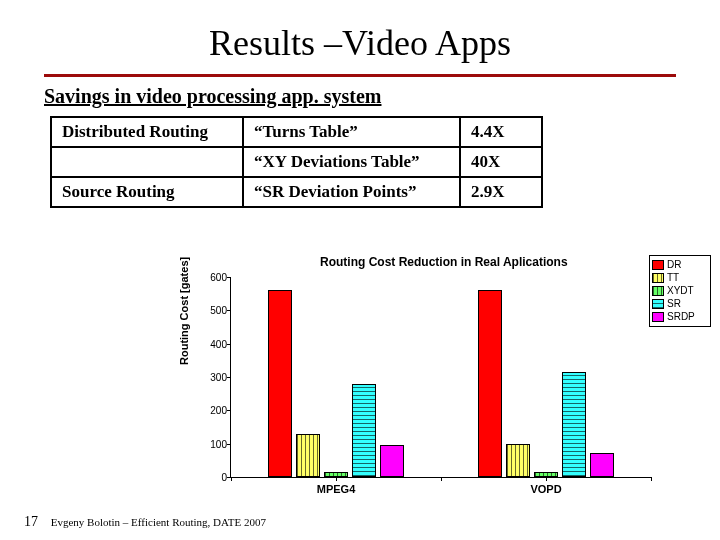 This screenshot has width=720, height=540. What do you see at coordinates (212, 410) in the screenshot?
I see `y-tick-label: 200` at bounding box center [212, 410].